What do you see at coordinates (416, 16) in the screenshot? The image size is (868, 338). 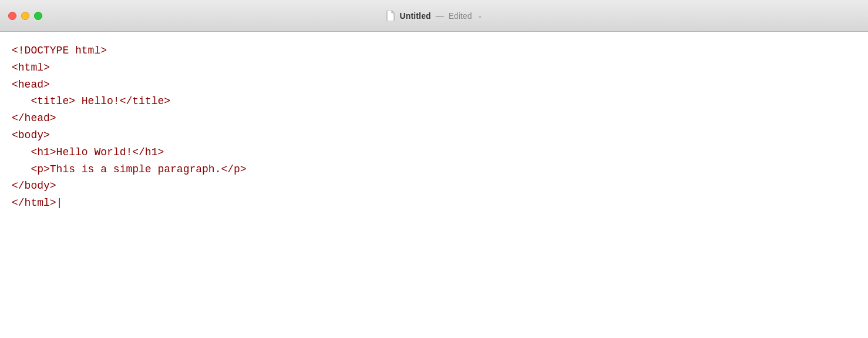 I see `document-title: Untitled` at bounding box center [416, 16].